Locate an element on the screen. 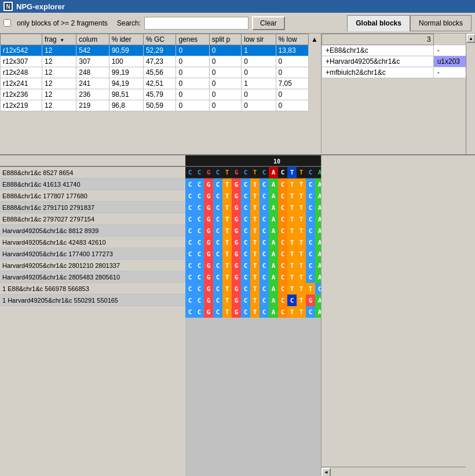  col-header-piden: % ider is located at coordinates (126, 39).